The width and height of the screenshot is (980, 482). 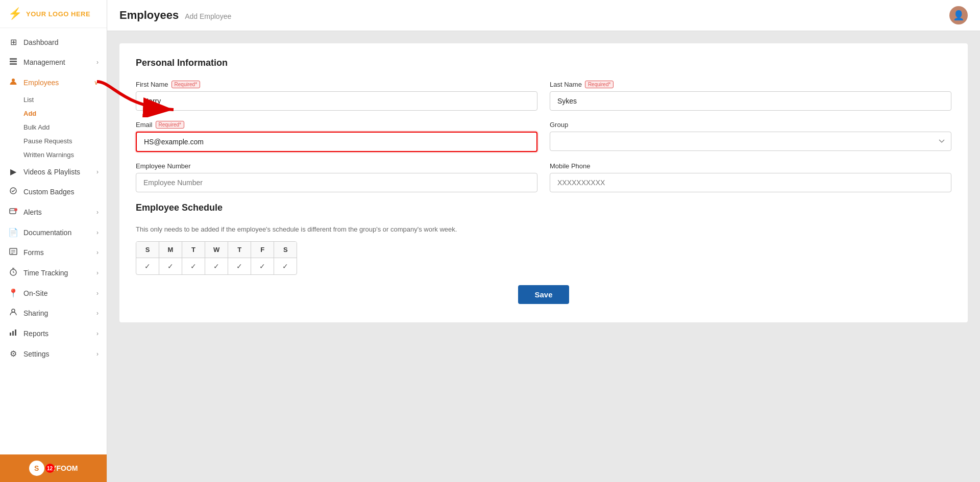 What do you see at coordinates (53, 42) in the screenshot?
I see `sidebar-item-dashboard: ⊞ Dashboard` at bounding box center [53, 42].